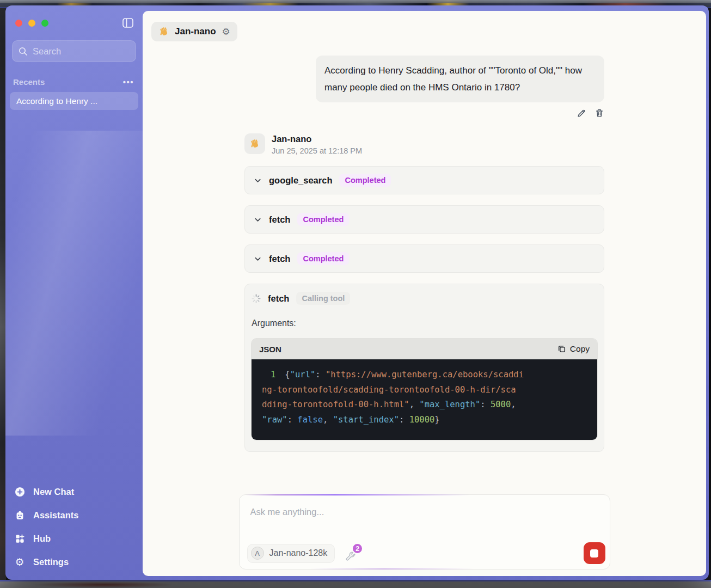 This screenshot has width=711, height=588. Describe the element at coordinates (45, 23) in the screenshot. I see `zoom-window-button` at that location.